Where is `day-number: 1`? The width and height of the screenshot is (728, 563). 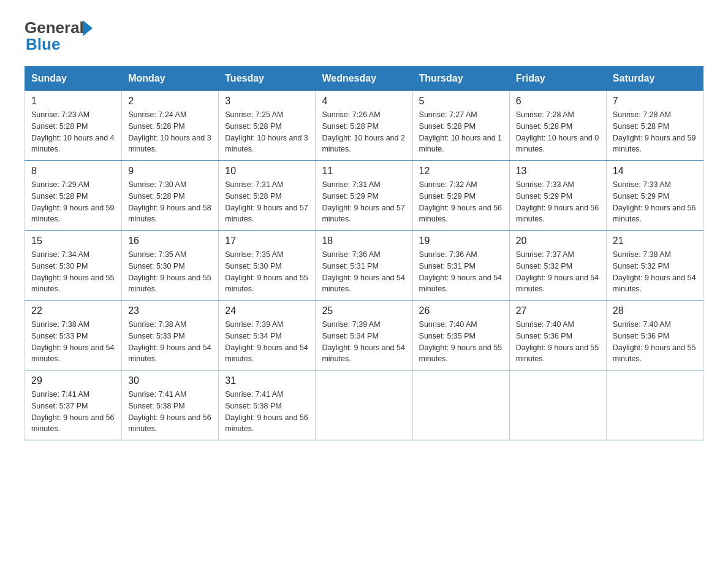
day-number: 1 is located at coordinates (74, 101).